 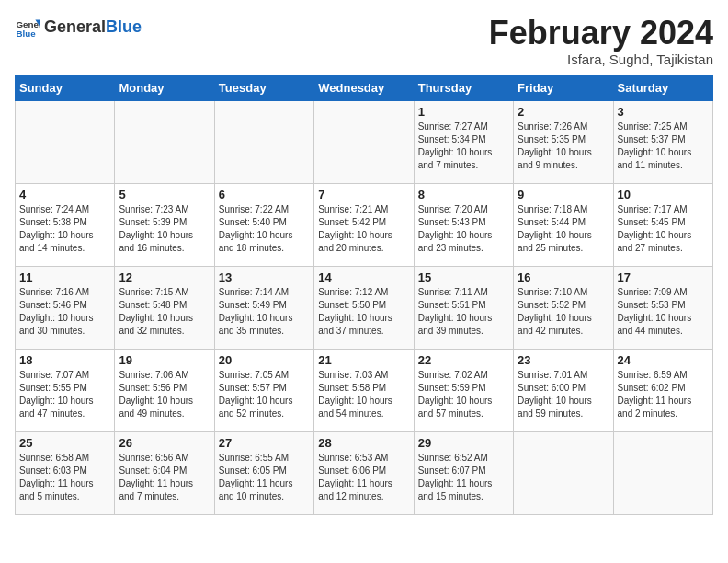 I want to click on calendar-cell: 28Sunrise: 6:53 AM Sunset: 6:06 PM Dayli…, so click(x=364, y=473).